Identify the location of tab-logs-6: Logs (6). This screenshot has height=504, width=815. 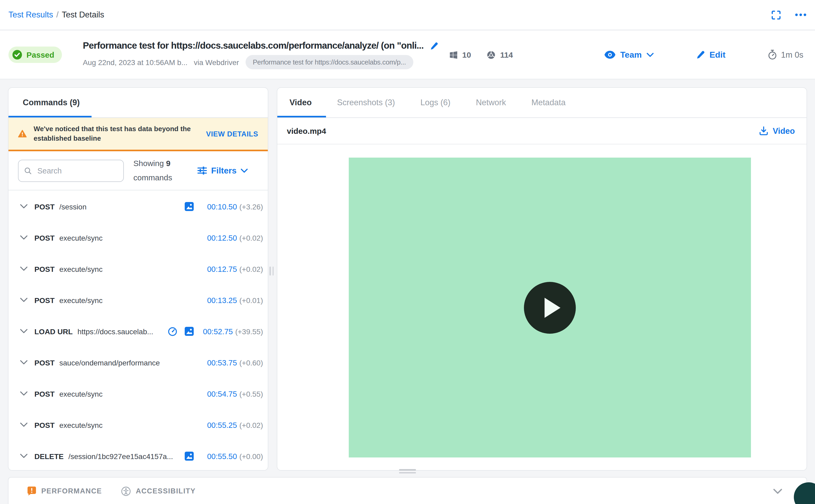
(436, 103).